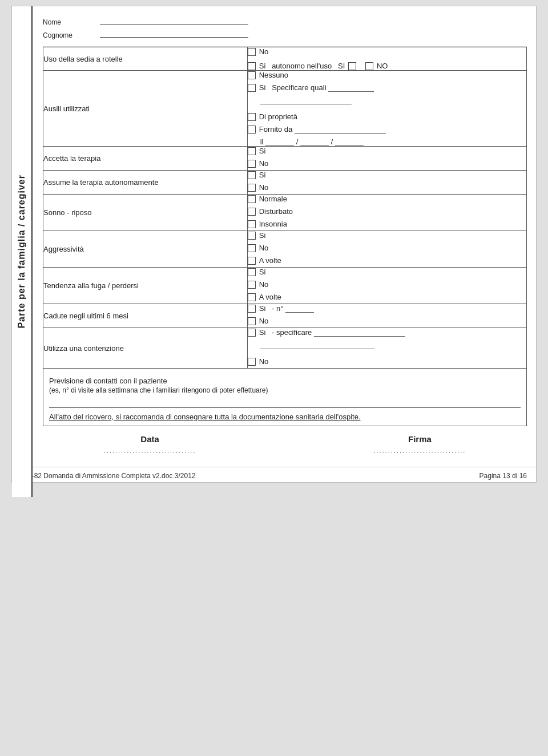 This screenshot has width=548, height=756. Describe the element at coordinates (252, 75) in the screenshot. I see `ausili-nessuno-checkbox` at that location.